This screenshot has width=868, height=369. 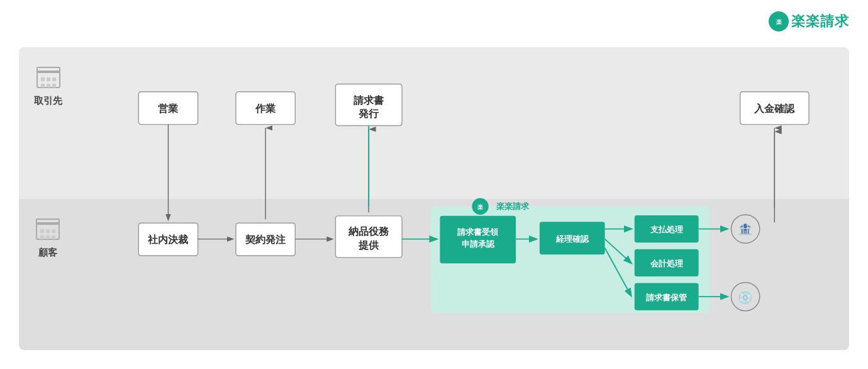 I want to click on nyukin-kakunin-label: 入金確認, so click(x=774, y=108).